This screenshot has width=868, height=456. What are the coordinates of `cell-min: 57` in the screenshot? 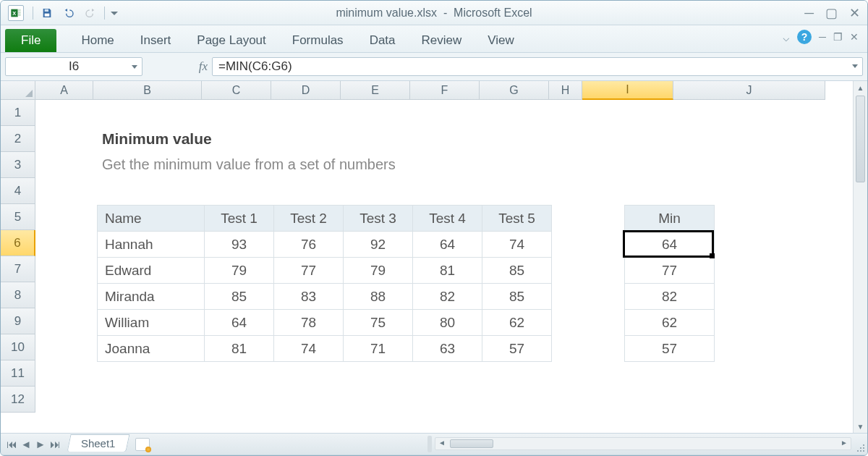 It's located at (670, 349).